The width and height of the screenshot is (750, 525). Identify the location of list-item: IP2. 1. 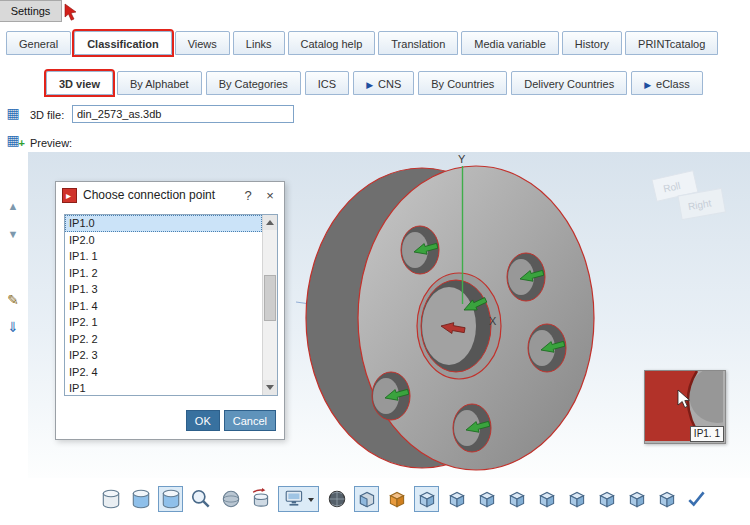
(164, 322).